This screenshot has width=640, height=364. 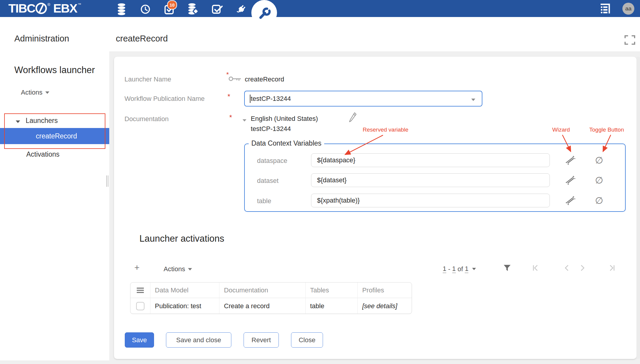 What do you see at coordinates (244, 120) in the screenshot?
I see `documentation-collapse-toggle` at bounding box center [244, 120].